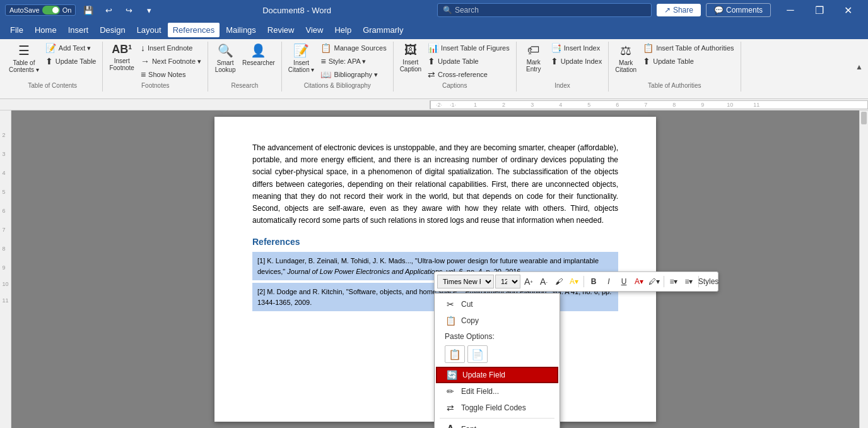  I want to click on update-table-toc-button: ⬆ Update Table, so click(71, 61).